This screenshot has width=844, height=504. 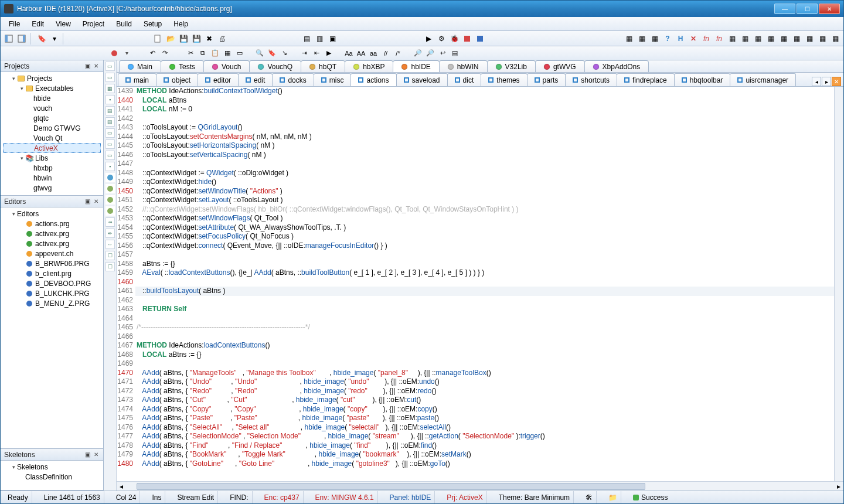 I want to click on run-icon: ⚙, so click(x=441, y=39).